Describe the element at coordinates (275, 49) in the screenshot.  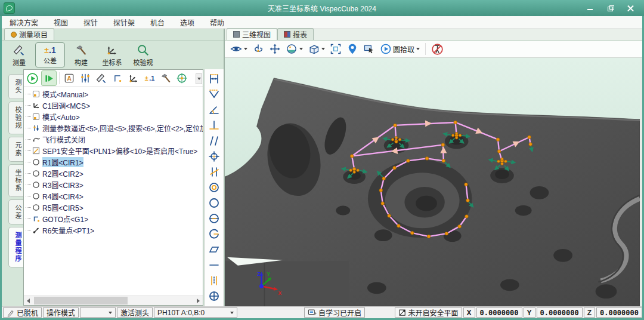
I see `pan-view-button` at that location.